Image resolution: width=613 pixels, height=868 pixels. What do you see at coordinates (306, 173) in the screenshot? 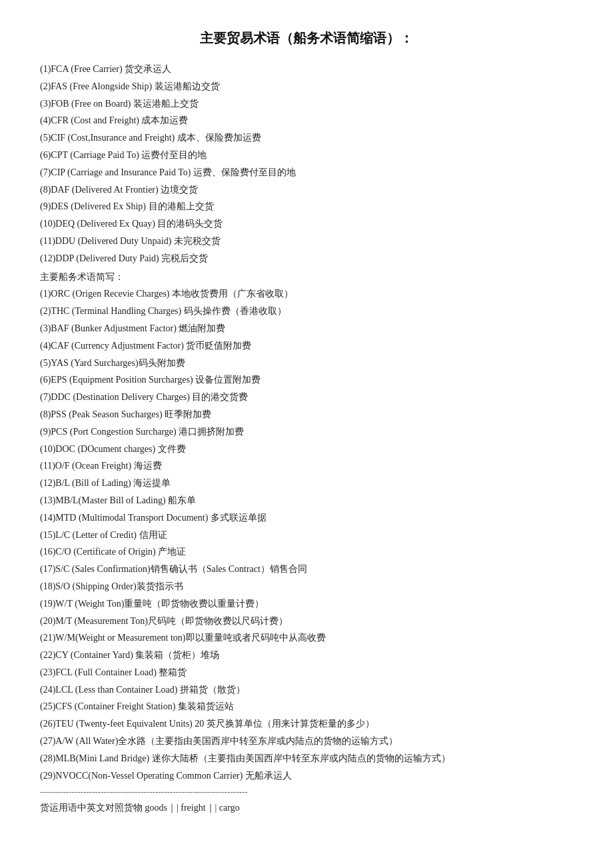
I see `list-item: (7)CIP (Carriage and Insurance Paid To) …` at bounding box center [306, 173].